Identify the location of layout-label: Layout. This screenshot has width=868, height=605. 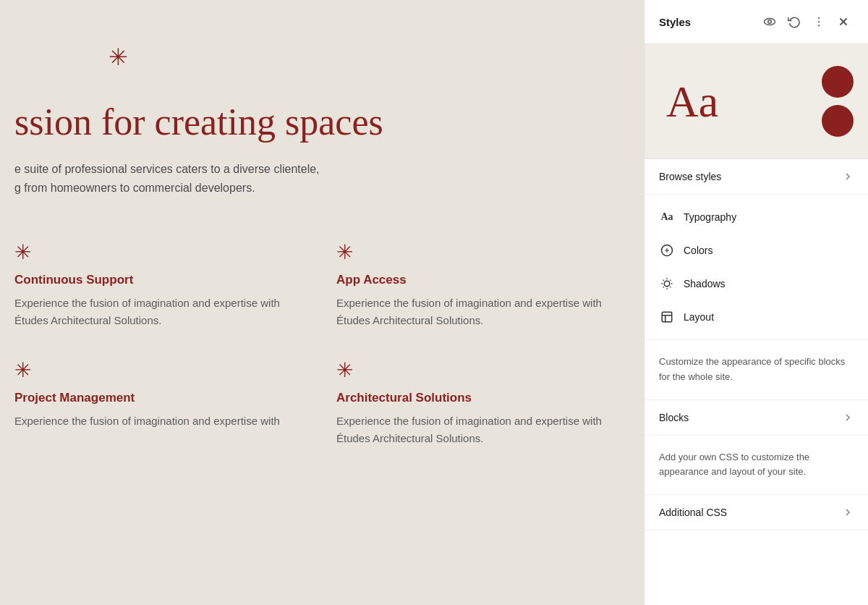
(699, 317).